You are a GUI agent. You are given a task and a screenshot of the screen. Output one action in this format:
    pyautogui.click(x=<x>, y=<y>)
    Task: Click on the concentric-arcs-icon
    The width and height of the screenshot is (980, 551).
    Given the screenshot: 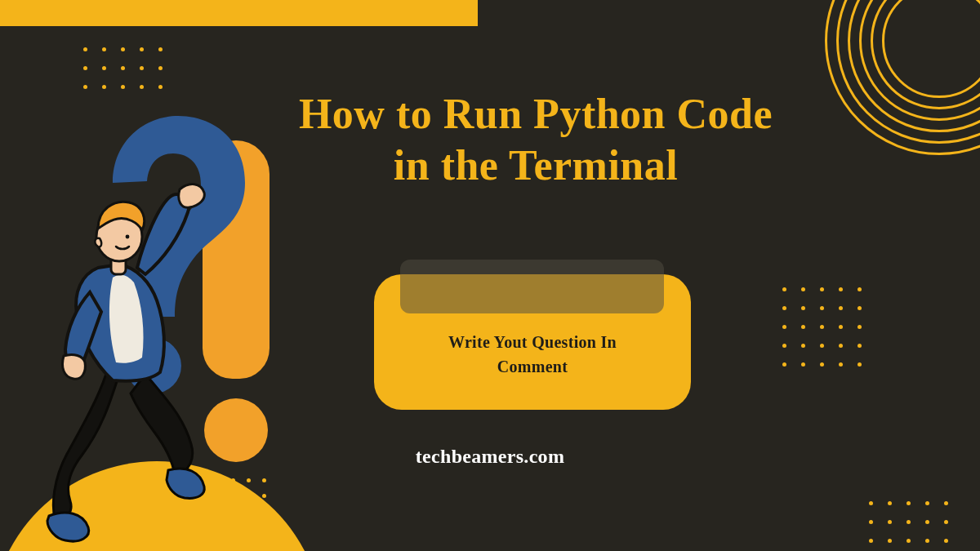 What is the action you would take?
    pyautogui.click(x=902, y=78)
    